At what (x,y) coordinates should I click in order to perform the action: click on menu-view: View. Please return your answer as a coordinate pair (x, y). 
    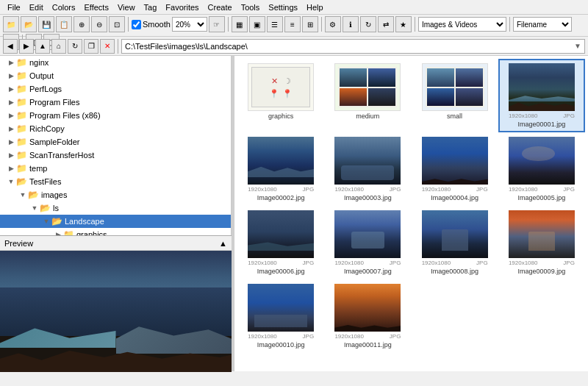
    Looking at the image, I should click on (126, 7).